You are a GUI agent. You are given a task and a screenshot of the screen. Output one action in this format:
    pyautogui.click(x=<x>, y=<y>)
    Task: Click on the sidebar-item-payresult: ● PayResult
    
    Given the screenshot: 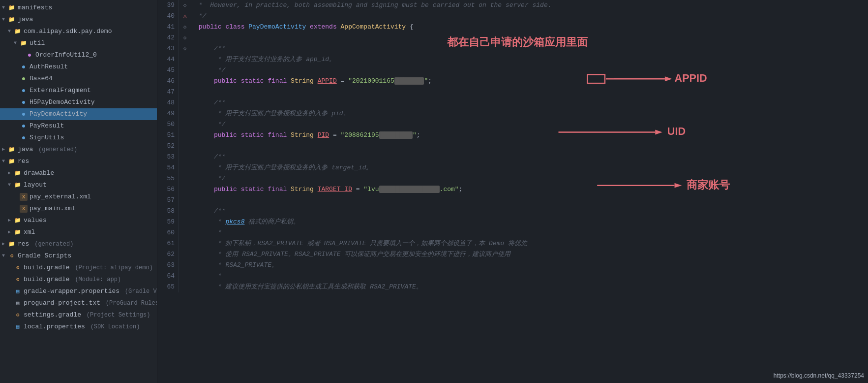 What is the action you would take?
    pyautogui.click(x=79, y=126)
    